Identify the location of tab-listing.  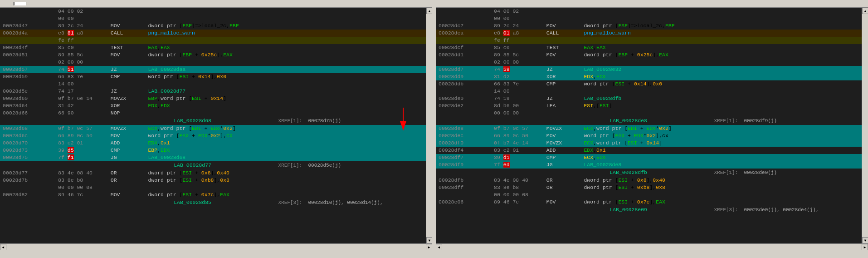
(20, 4).